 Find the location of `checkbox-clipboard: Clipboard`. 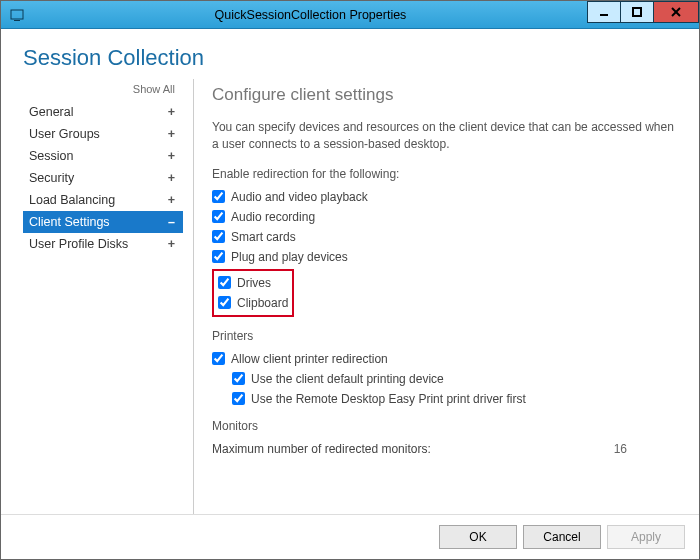

checkbox-clipboard: Clipboard is located at coordinates (253, 303).